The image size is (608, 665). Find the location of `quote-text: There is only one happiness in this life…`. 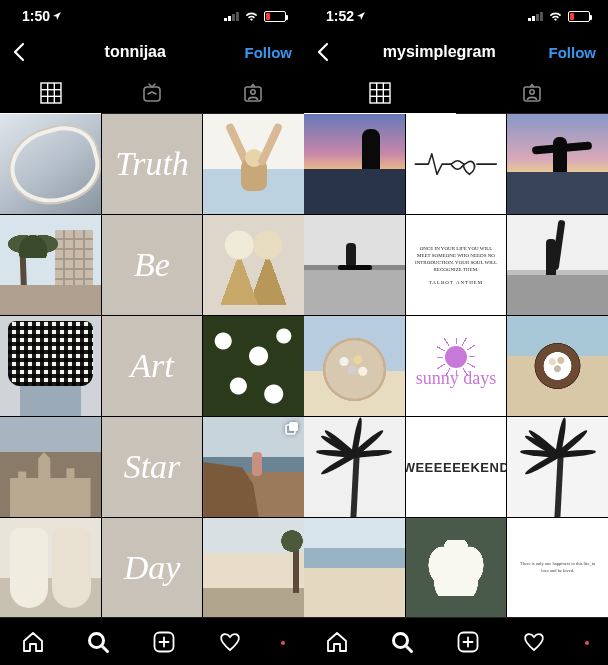

quote-text: There is only one happiness in this life… is located at coordinates (558, 568).